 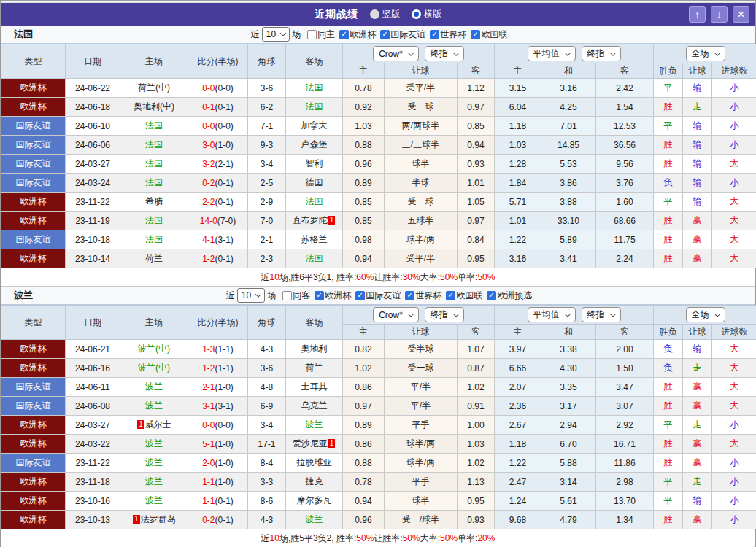 I want to click on away-team-name: 法国, so click(x=315, y=201).